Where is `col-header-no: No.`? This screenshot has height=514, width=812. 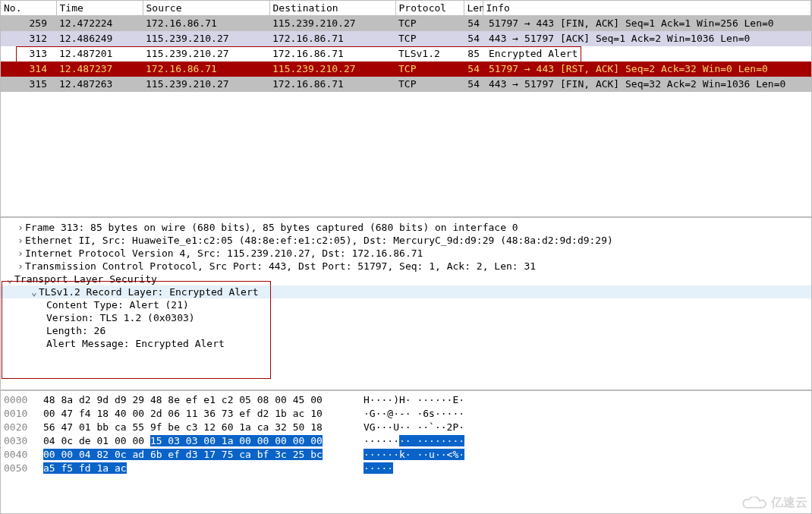 col-header-no: No. is located at coordinates (29, 8).